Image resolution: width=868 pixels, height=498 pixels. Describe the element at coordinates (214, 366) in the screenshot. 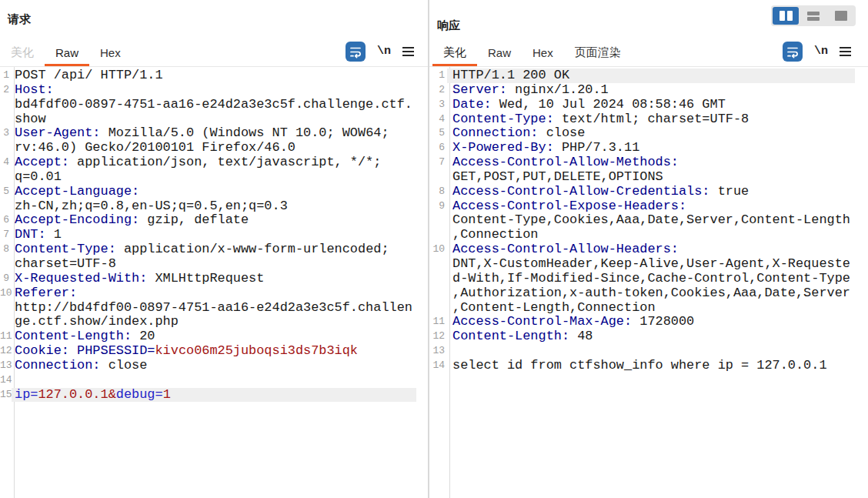

I see `code-line-13: 13Connection: close` at that location.